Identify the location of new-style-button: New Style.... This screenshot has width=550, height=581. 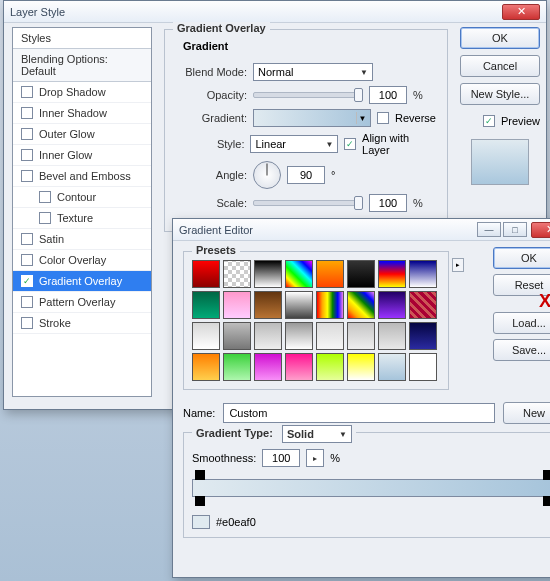
(500, 94).